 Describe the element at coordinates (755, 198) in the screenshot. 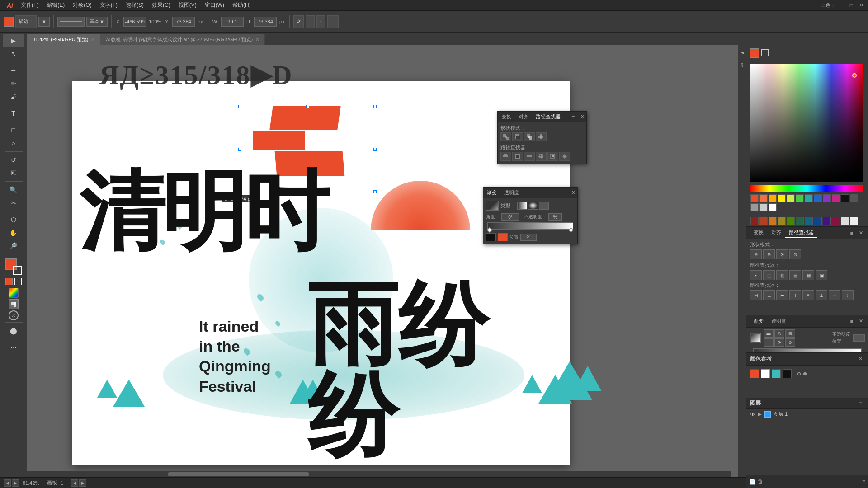

I see `swatch-red` at that location.